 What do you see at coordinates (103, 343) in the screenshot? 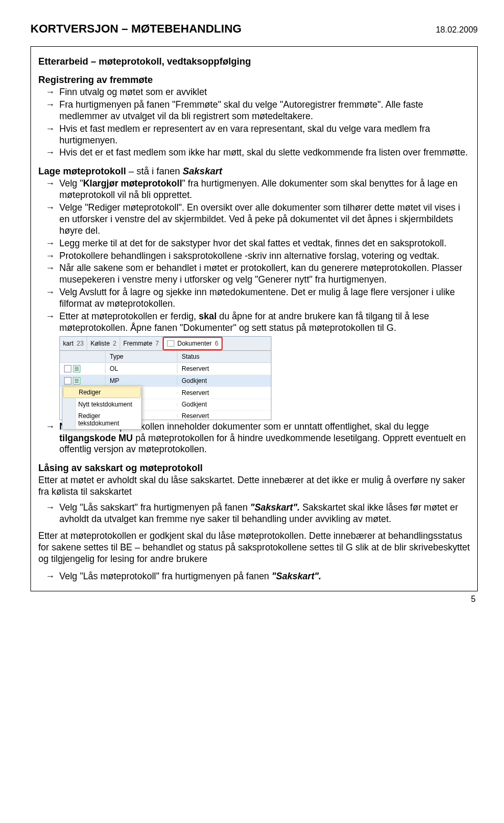
I see `tab-koliste: Køliste 2` at bounding box center [103, 343].